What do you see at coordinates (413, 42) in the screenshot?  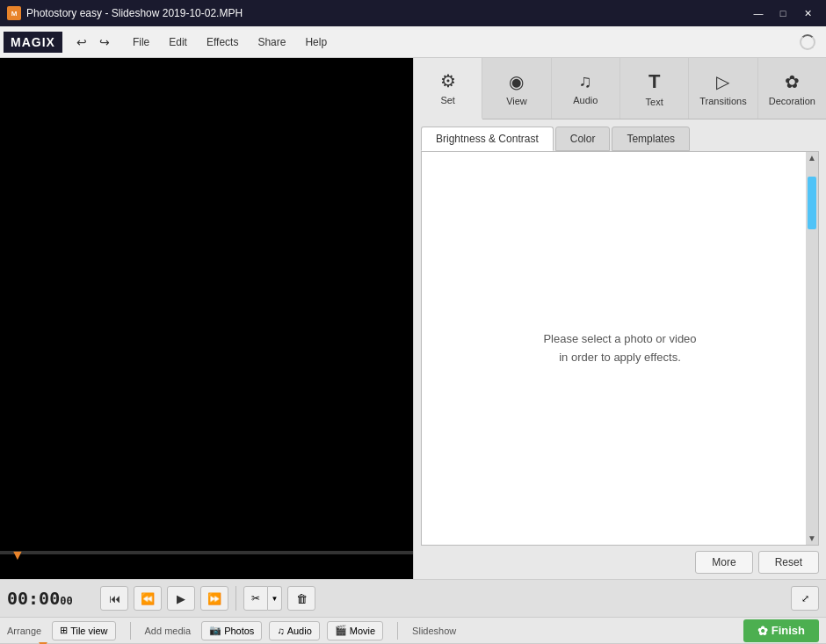 I see `menu-bar: MAGIX ↩ ↪ File Edit Effects Share Help` at bounding box center [413, 42].